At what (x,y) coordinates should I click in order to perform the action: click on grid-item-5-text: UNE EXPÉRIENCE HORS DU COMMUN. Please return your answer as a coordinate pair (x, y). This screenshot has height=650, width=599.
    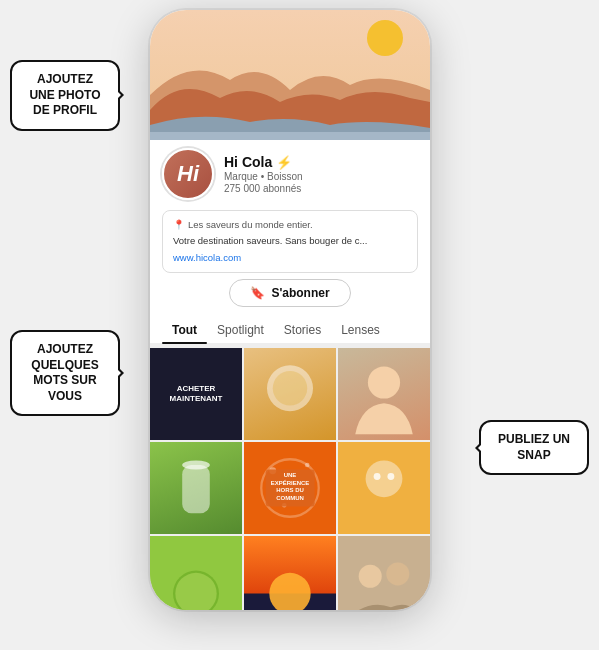
    Looking at the image, I should click on (290, 488).